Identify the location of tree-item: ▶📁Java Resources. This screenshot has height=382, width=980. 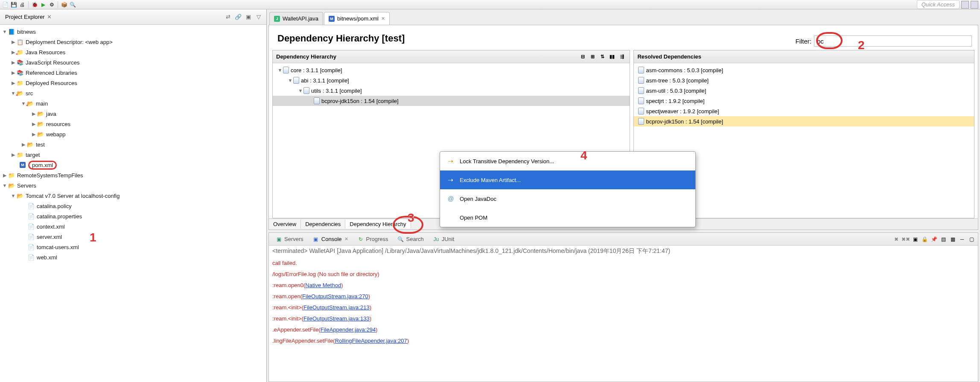
(133, 52).